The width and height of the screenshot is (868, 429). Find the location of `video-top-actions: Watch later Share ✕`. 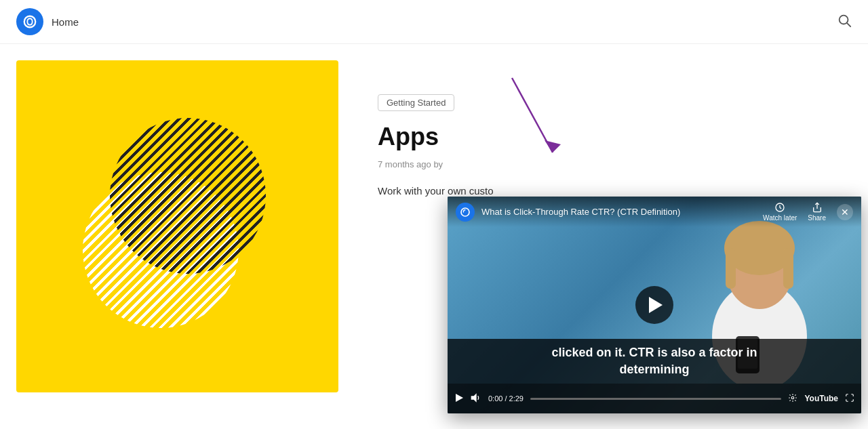

video-top-actions: Watch later Share ✕ is located at coordinates (808, 211).